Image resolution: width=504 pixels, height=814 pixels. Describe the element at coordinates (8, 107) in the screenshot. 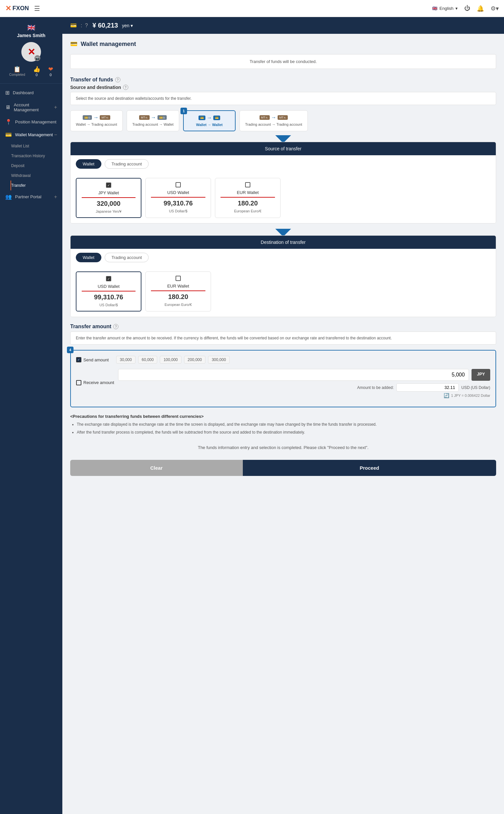

I see `account-mgmt-icon: 🖥` at that location.